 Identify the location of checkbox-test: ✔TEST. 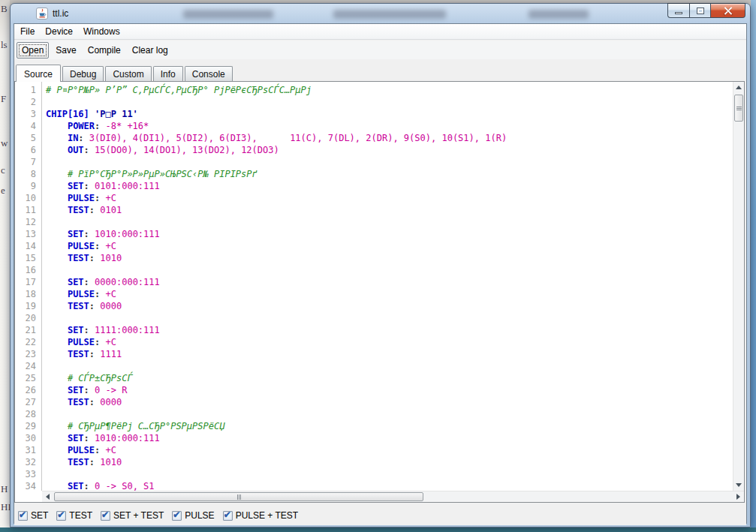
(74, 515).